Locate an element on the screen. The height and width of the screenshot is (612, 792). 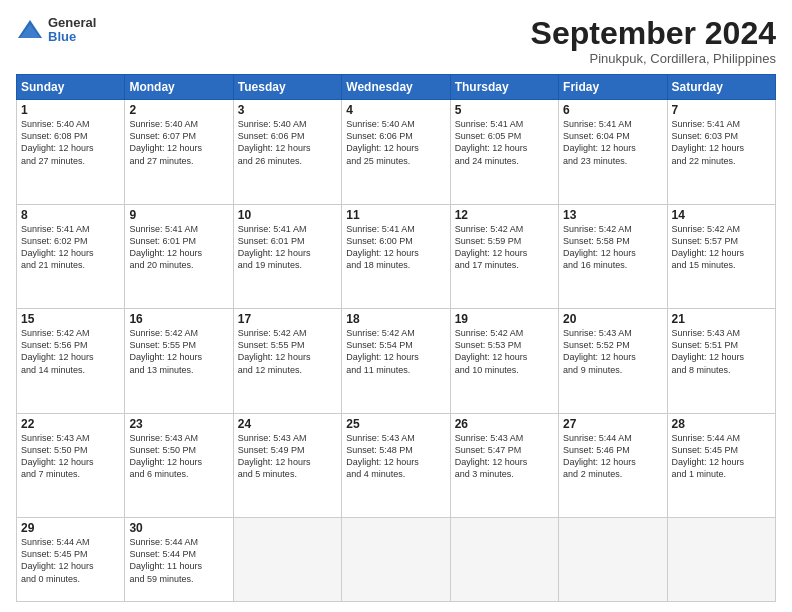
day-number: 3 is located at coordinates (288, 110).